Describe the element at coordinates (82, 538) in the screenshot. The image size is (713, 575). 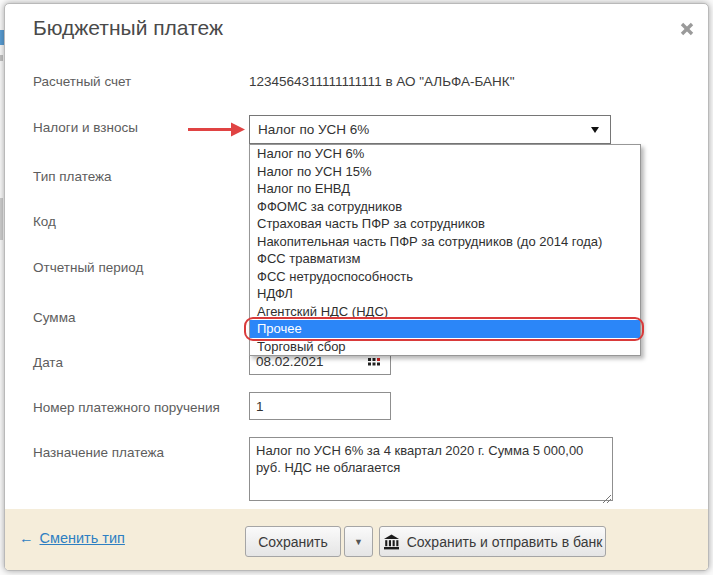
I see `change-type-link-label: Сменить тип` at that location.